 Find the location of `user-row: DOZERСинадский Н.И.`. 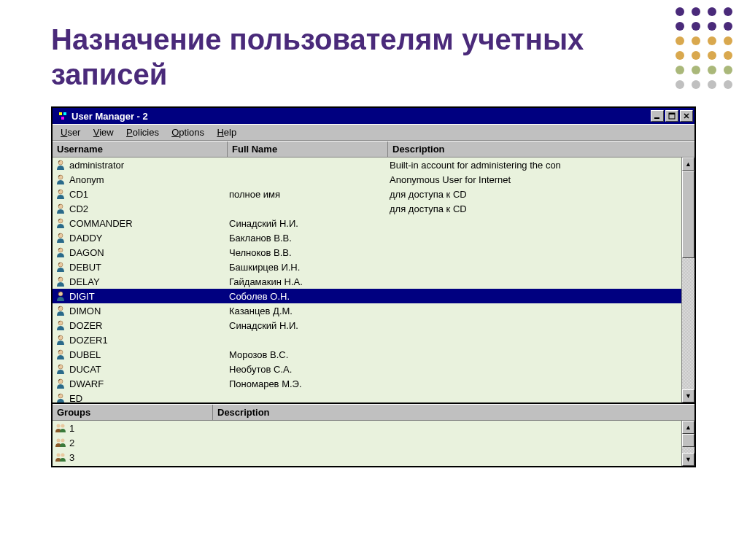

user-row: DOZERСинадский Н.И. is located at coordinates (367, 325).